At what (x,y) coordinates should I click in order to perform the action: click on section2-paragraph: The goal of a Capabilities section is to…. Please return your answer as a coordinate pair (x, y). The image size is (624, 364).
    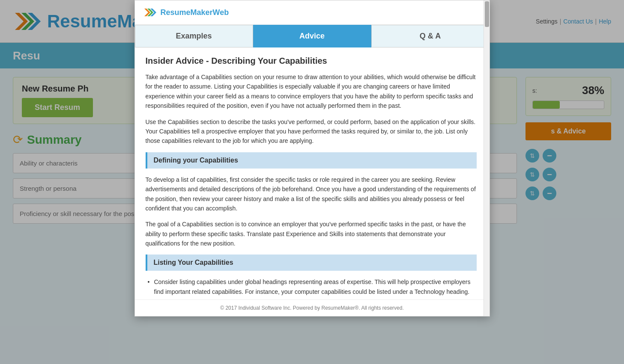
    Looking at the image, I should click on (311, 234).